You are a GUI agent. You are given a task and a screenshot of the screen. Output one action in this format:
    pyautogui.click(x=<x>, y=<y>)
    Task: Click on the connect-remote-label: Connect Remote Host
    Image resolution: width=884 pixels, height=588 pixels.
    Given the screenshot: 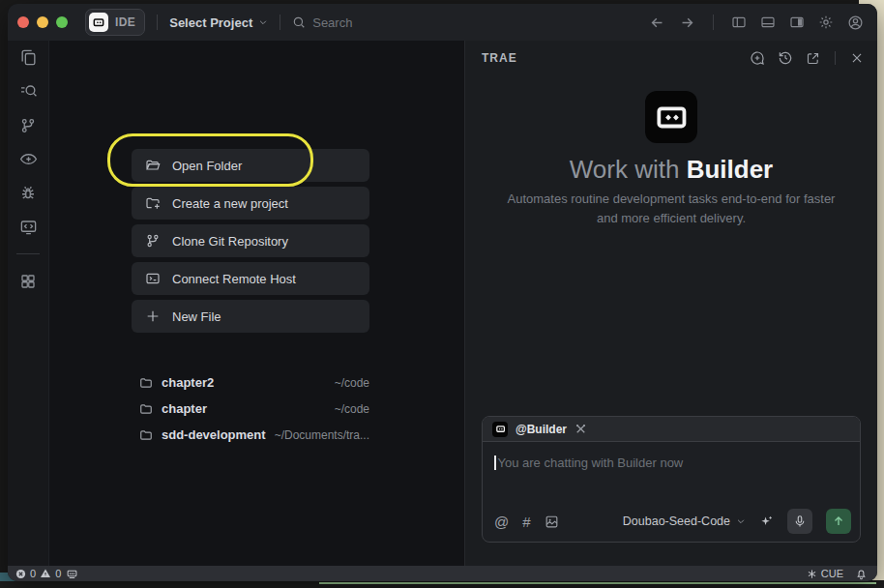 What is the action you would take?
    pyautogui.click(x=234, y=279)
    